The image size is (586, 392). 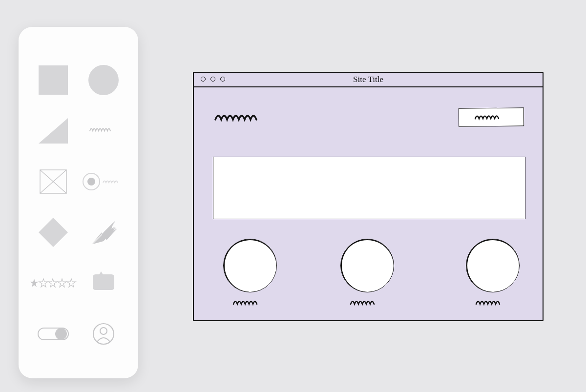 What do you see at coordinates (104, 182) in the screenshot?
I see `shape-radio-button` at bounding box center [104, 182].